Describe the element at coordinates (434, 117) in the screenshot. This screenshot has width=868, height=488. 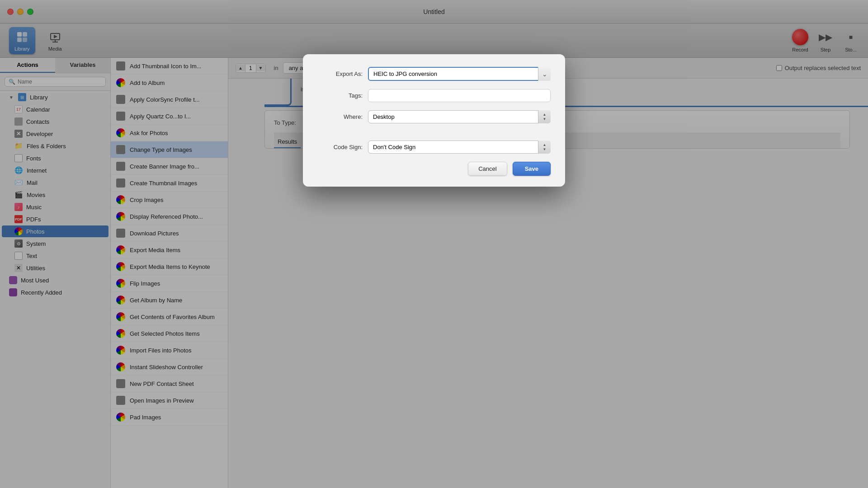
I see `where-row: Where: Desktop ▲ ▼` at that location.